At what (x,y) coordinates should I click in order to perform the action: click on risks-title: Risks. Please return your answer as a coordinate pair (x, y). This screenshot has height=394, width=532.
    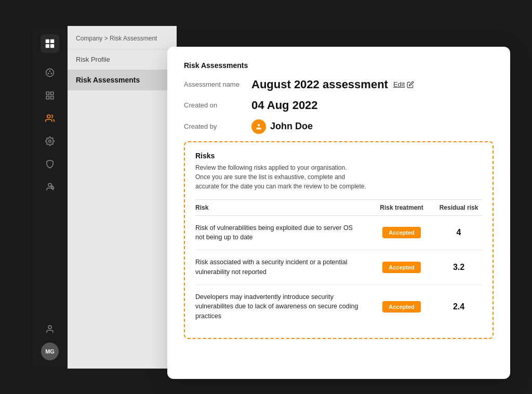
    Looking at the image, I should click on (339, 156).